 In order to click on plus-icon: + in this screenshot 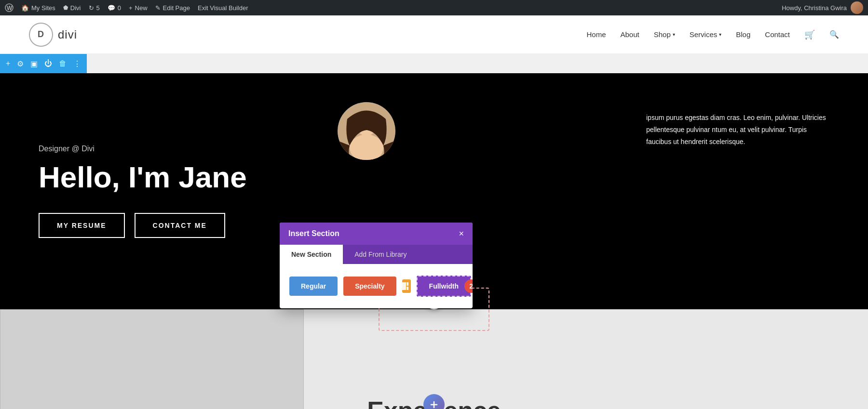, I will do `click(131, 8)`.